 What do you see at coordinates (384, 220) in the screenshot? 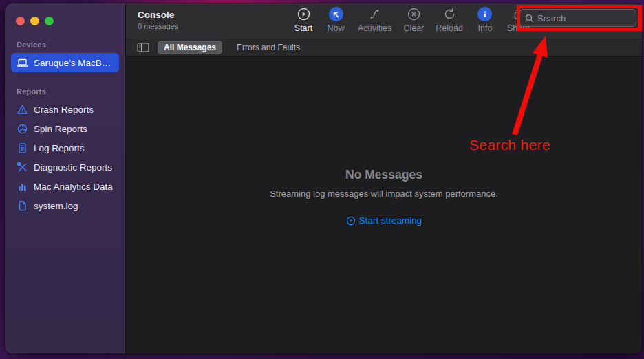
I see `start-streaming-link: Start streaming` at bounding box center [384, 220].